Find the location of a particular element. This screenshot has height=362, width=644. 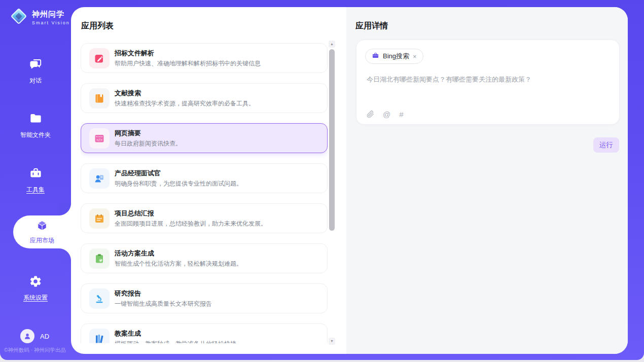

app-detail-title: 应用详情 is located at coordinates (372, 26).